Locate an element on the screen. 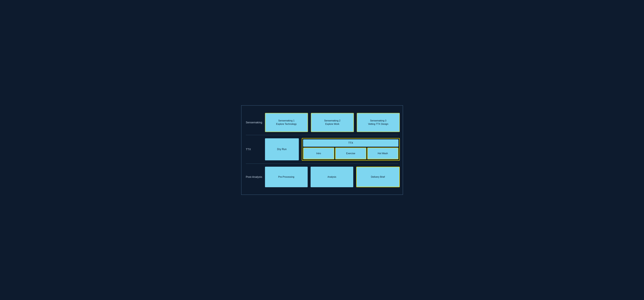  ttx-row: TTX Dry Run TTX Intro Exercise Hot Was is located at coordinates (322, 149).